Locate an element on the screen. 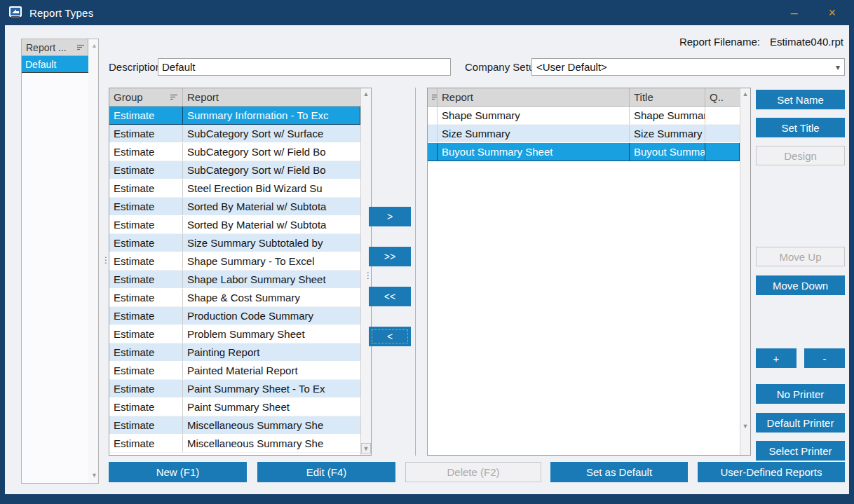  table-row: Estimate SubCategory Sort w/ Surface is located at coordinates (235, 134).